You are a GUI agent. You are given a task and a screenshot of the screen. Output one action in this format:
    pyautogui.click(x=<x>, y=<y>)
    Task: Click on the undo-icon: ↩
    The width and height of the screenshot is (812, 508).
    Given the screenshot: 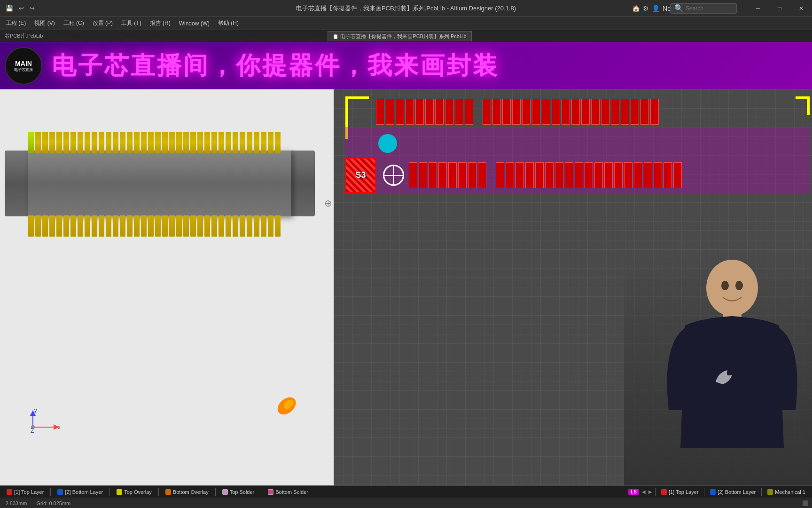 What is the action you would take?
    pyautogui.click(x=22, y=8)
    